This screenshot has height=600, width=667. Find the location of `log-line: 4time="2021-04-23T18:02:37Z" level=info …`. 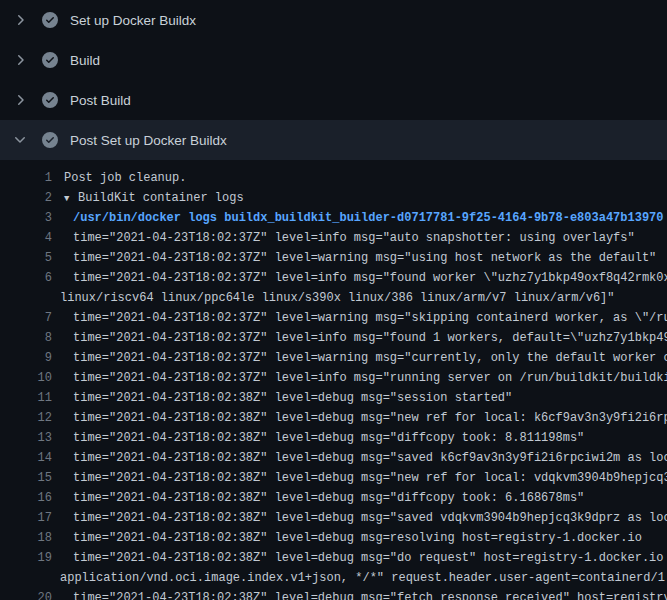

log-line: 4time="2021-04-23T18:02:37Z" level=info … is located at coordinates (334, 238).